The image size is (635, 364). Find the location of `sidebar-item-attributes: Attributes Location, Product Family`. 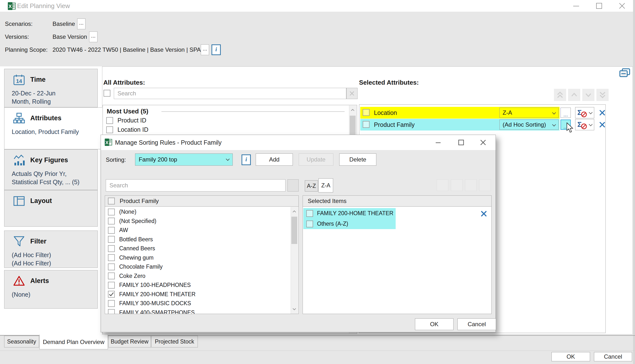

sidebar-item-attributes: Attributes Location, Product Family is located at coordinates (53, 128).